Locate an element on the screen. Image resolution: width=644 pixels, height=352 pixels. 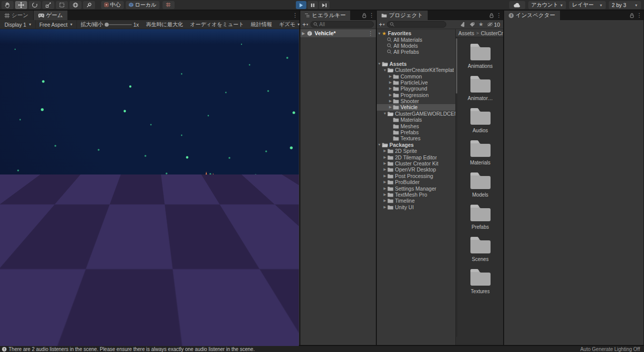
favorites-item: All Prefabs is located at coordinates (416, 52).